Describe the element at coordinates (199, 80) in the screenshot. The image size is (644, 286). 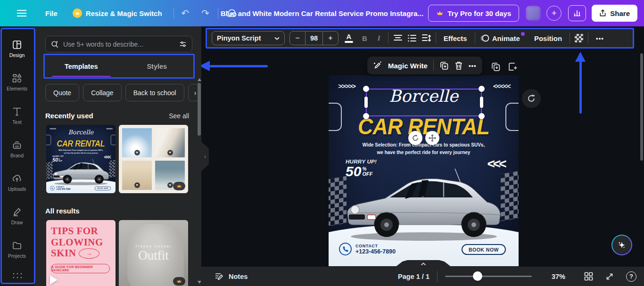
I see `panel-scroll-up-arrow` at that location.